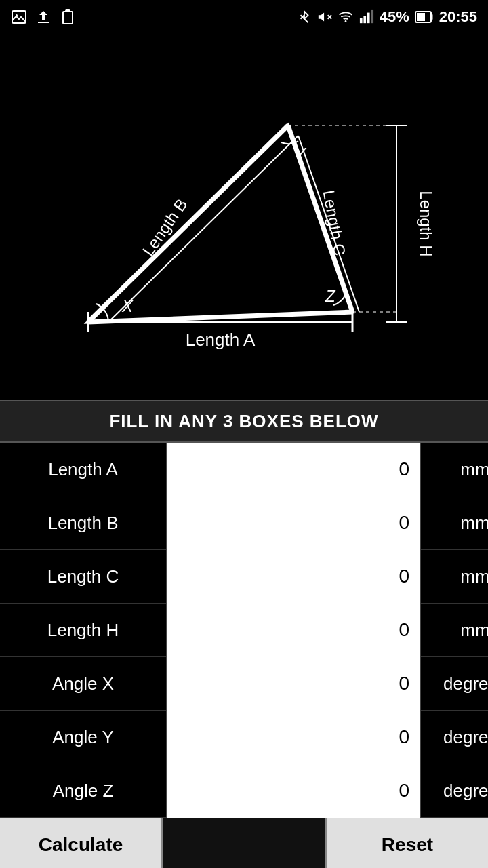  Describe the element at coordinates (293, 738) in the screenshot. I see `field-input-angle-y` at that location.